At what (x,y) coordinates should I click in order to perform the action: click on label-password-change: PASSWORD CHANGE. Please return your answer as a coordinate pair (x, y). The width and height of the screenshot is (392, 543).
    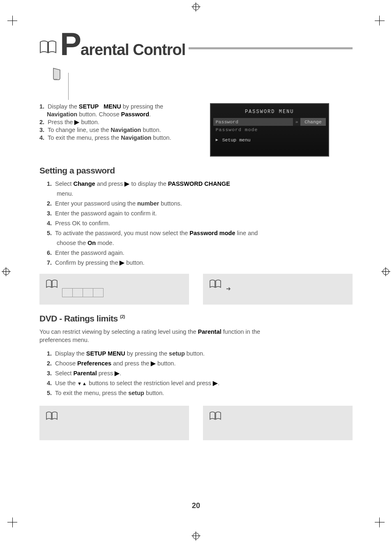
    Looking at the image, I should click on (199, 184).